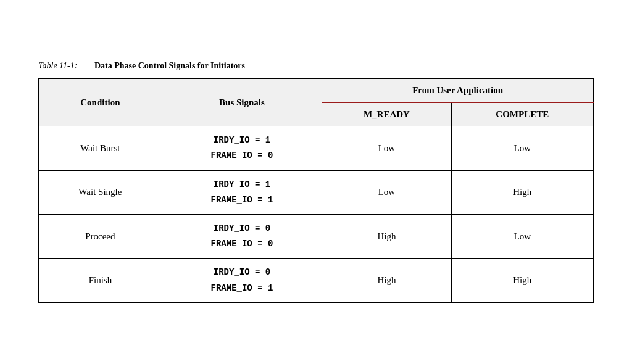 The height and width of the screenshot is (364, 632). I want to click on cell-condition: Wait Burst, so click(101, 148).